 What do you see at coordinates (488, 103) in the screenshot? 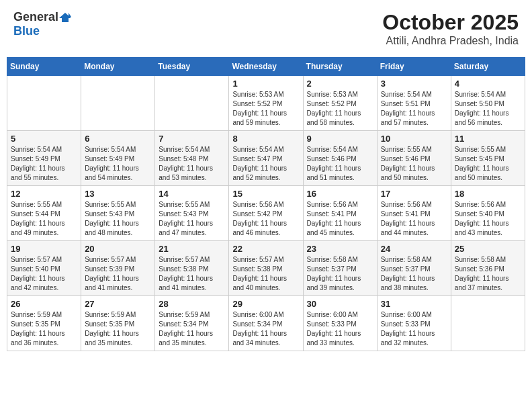
I see `calendar-cell: 4Sunrise: 5:54 AM Sunset: 5:50 PM Daylig…` at bounding box center [488, 103].